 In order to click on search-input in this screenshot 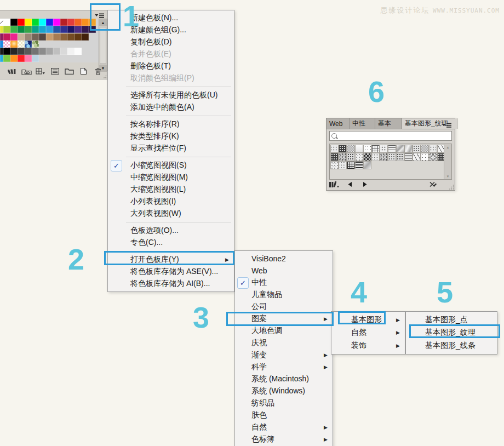, I will do `click(396, 136)`.